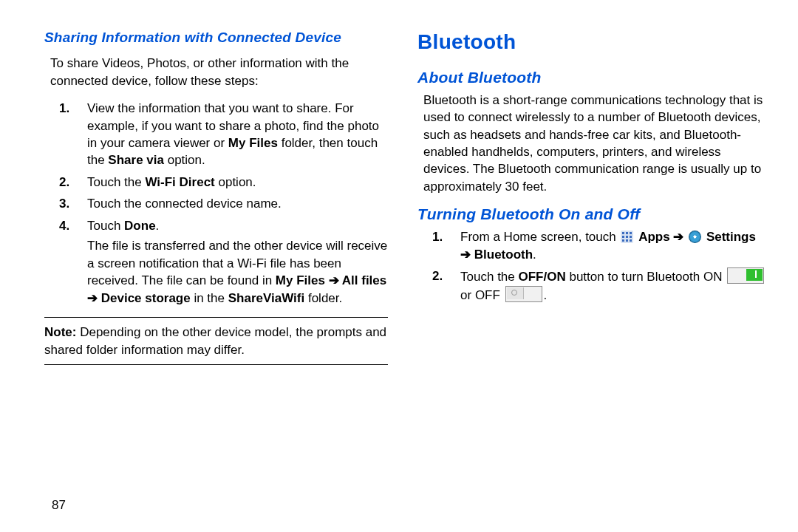 The image size is (798, 532). Describe the element at coordinates (64, 226) in the screenshot. I see `step-number: 4.` at that location.